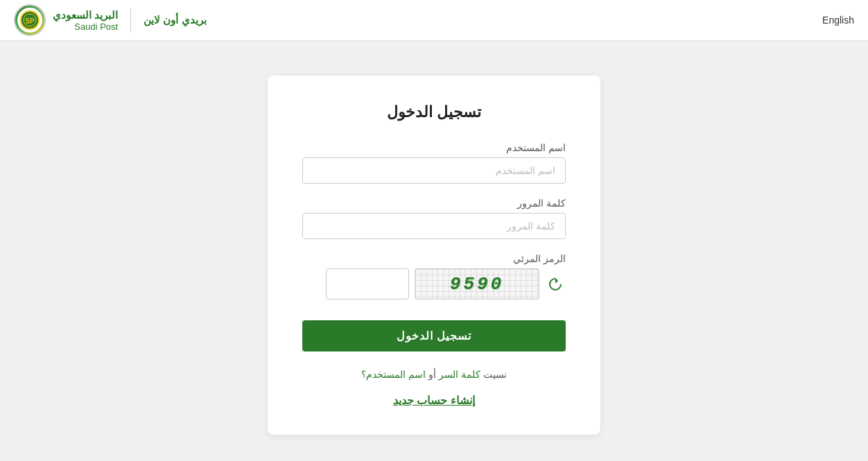 This screenshot has height=461, width=868. Describe the element at coordinates (434, 401) in the screenshot. I see `create-account-link: إنشاء حساب جديد` at that location.